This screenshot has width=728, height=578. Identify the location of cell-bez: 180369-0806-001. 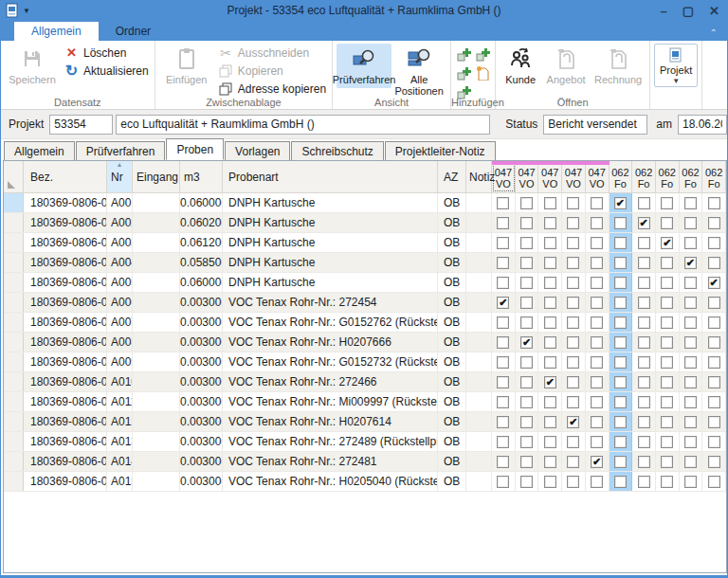
(65, 203).